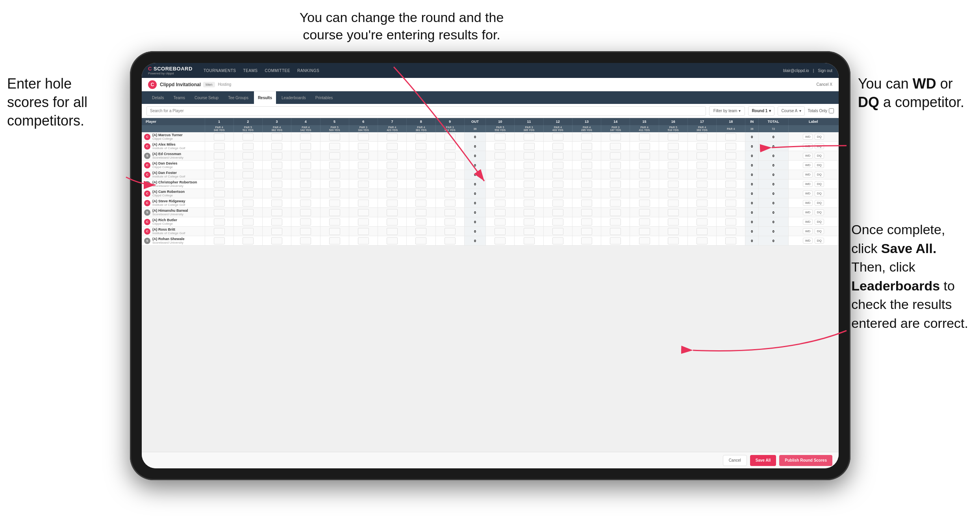 The image size is (980, 527). I want to click on hole-3-input, so click(277, 146).